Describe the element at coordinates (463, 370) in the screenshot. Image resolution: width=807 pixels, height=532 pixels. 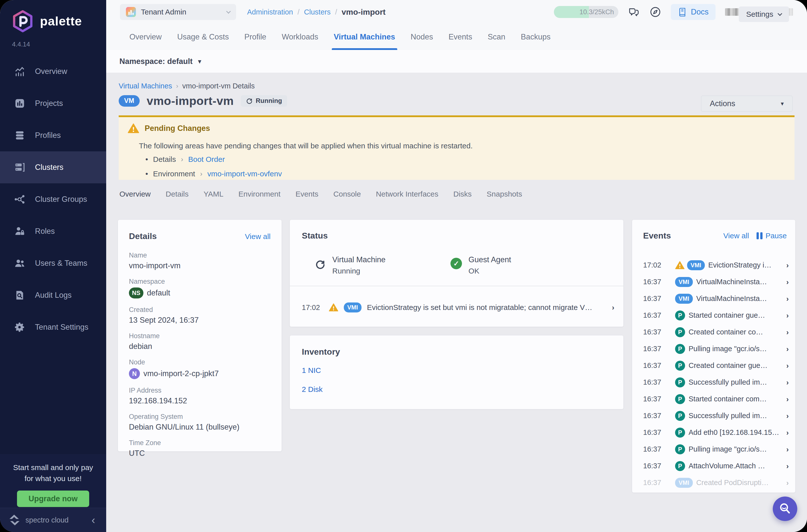
I see `inventory-nic-link: 1 NIC` at that location.